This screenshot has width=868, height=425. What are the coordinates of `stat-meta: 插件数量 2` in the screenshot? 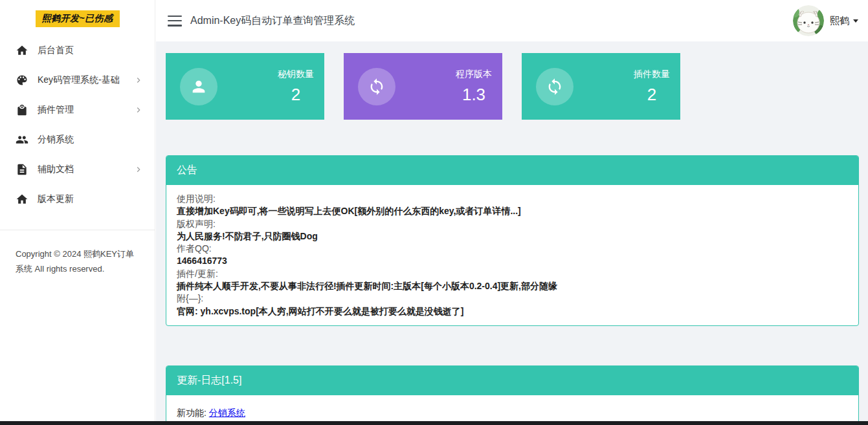 It's located at (657, 87).